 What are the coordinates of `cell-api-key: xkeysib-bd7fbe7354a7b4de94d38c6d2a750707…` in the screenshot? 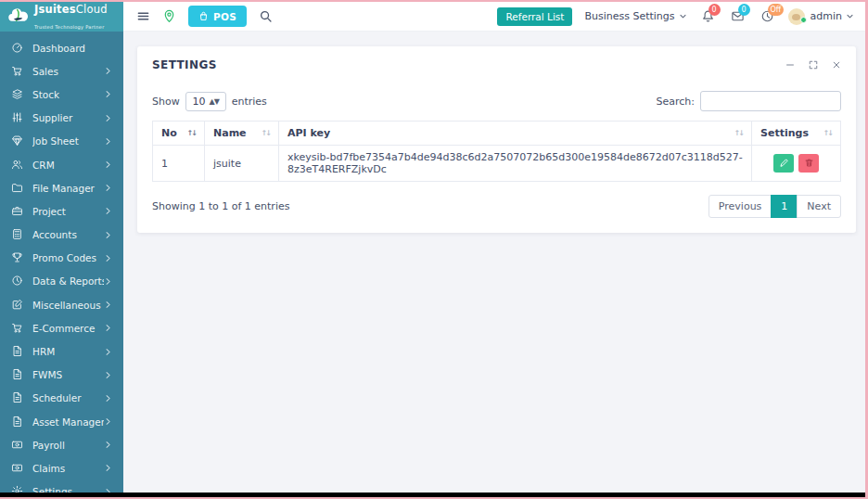 It's located at (516, 163).